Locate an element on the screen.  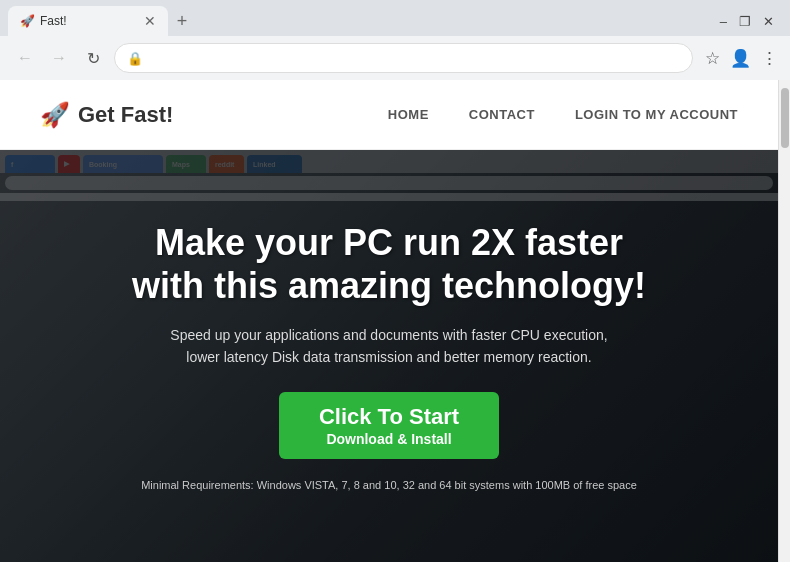
title-bar: 🚀 Fast! ✕ + – ❐ ✕ is located at coordinates (395, 18).